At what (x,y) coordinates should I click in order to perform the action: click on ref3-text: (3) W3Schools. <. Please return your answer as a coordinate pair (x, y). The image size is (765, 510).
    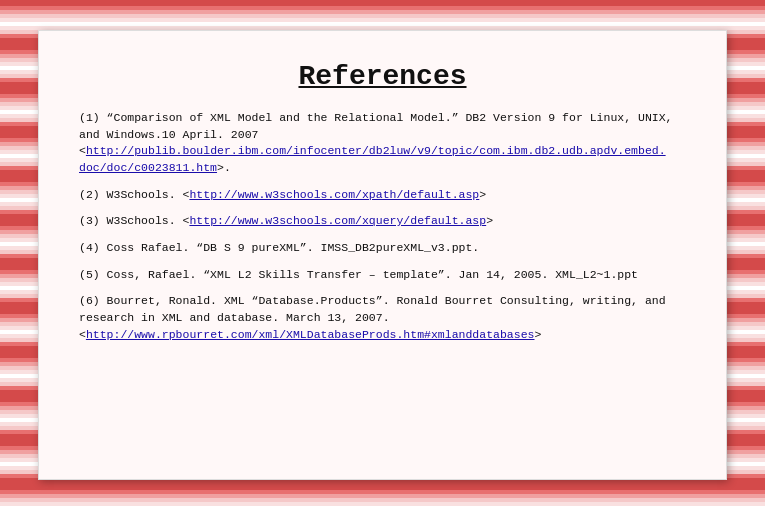
    Looking at the image, I should click on (134, 220).